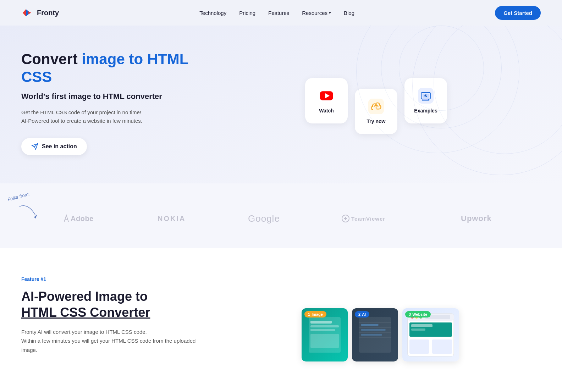 The image size is (562, 392). What do you see at coordinates (114, 117) in the screenshot?
I see `hero-desc: Get the HTML CSS code of your project in…` at bounding box center [114, 117].